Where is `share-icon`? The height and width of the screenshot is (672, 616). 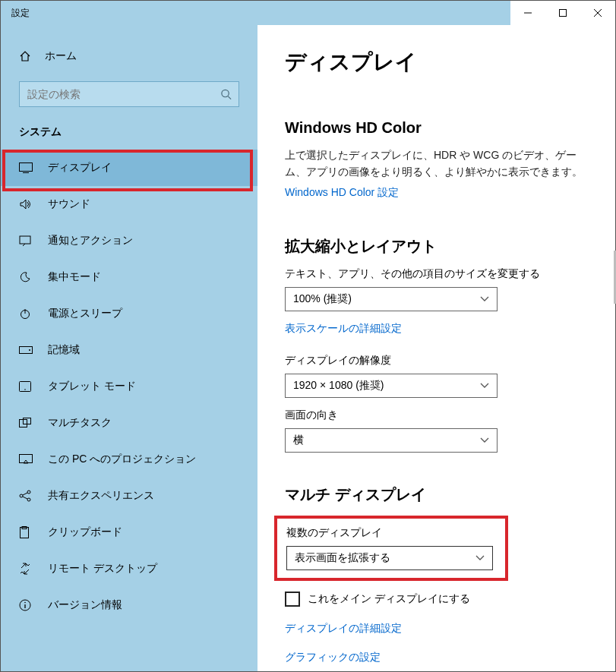 share-icon is located at coordinates (27, 496).